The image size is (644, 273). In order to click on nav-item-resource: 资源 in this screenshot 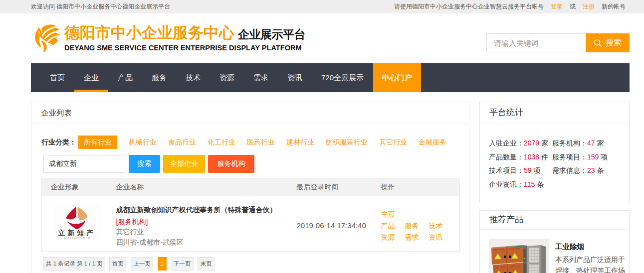, I will do `click(227, 78)`.